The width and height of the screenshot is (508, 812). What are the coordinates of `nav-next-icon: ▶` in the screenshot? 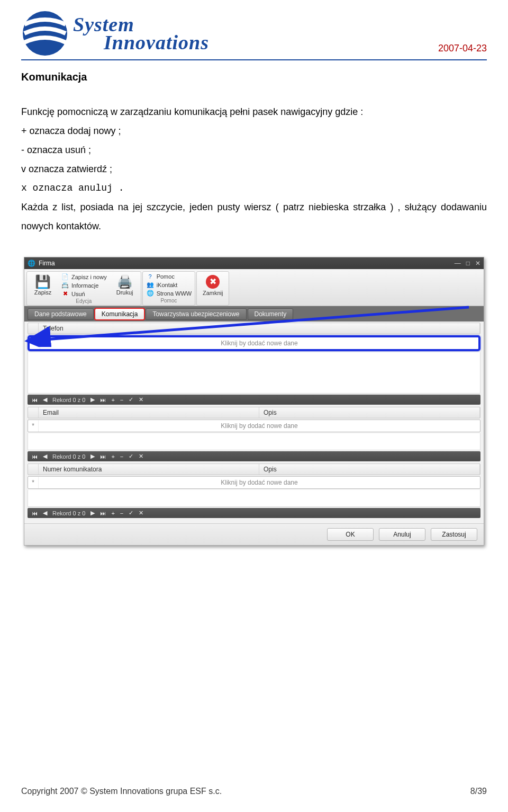 It's located at (93, 399).